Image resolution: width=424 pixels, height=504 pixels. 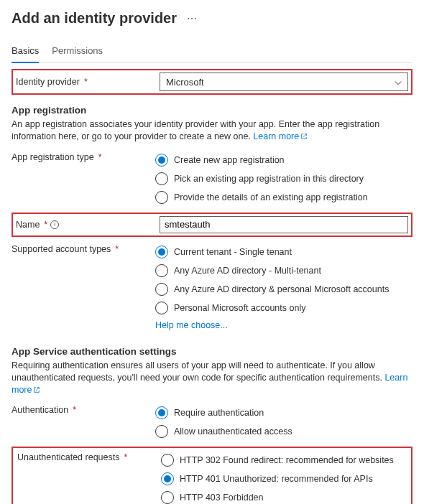 I want to click on radio-single-tenant: Current tenant - Single tenant, so click(x=284, y=252).